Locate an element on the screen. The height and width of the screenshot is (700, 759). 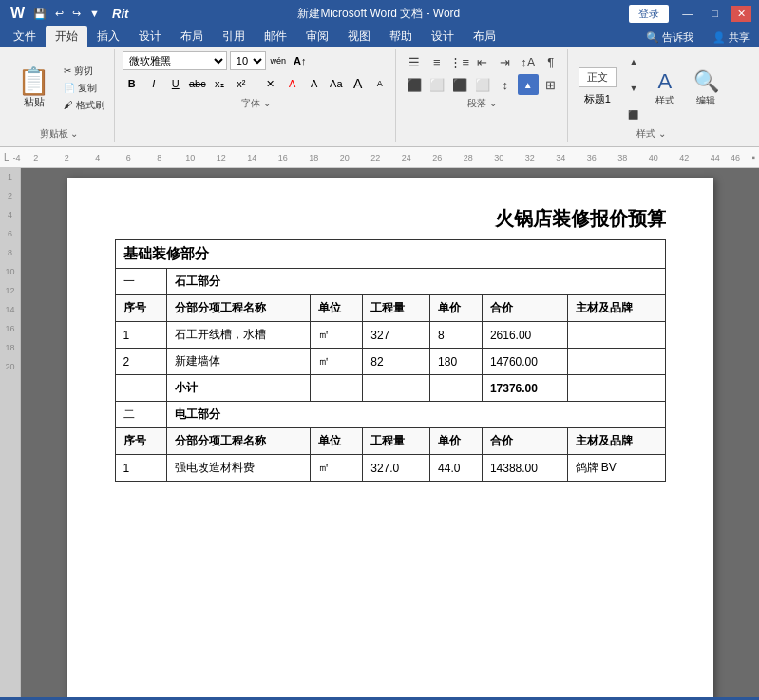
quick-access-toolbar: W 💾 ↩ ↪ ▼ is located at coordinates (55, 13).